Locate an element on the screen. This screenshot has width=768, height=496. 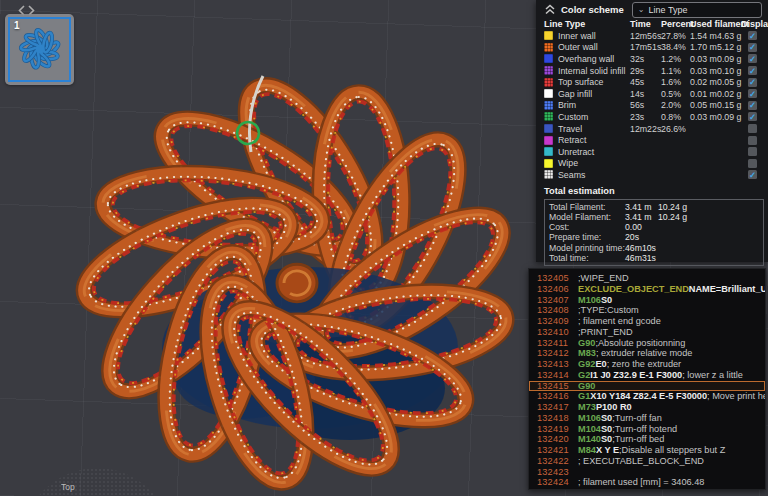
legend-row: Retract✓ is located at coordinates (652, 140).